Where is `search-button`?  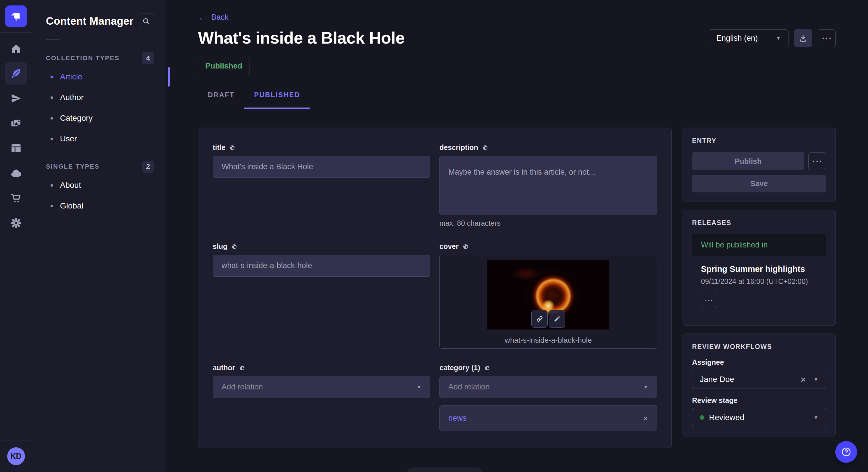 search-button is located at coordinates (146, 21).